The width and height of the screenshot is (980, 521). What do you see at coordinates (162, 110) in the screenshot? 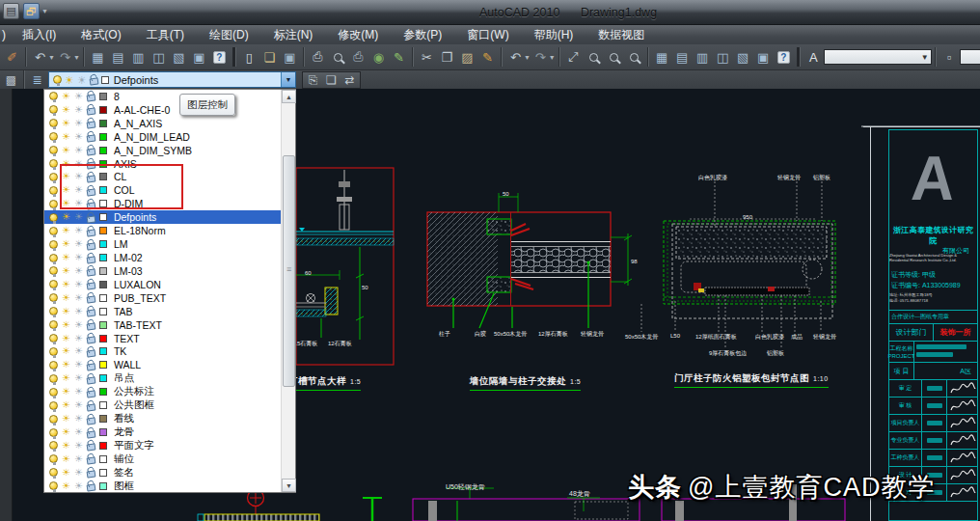
I see `layer-row-A-AL-CHE-0: ☀☀A-AL-CHE-0` at bounding box center [162, 110].